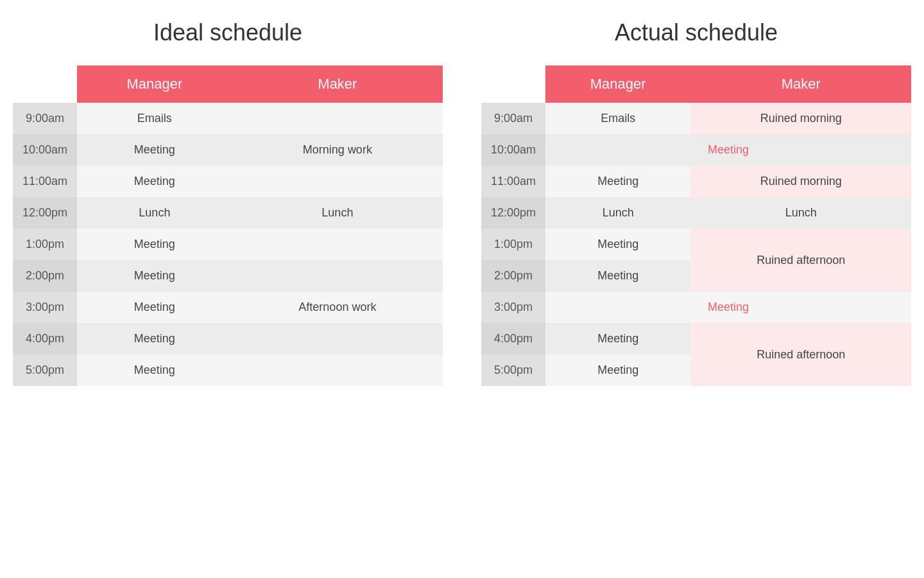 This screenshot has width=924, height=578. What do you see at coordinates (696, 307) in the screenshot?
I see `actual-row: 3:00pmMeeting` at bounding box center [696, 307].